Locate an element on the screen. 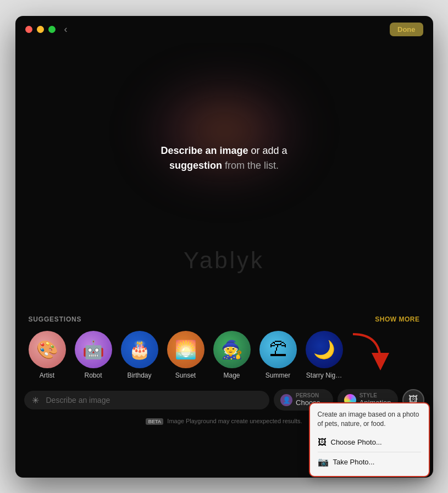  suggestion-label-artist: Artist is located at coordinates (47, 375).